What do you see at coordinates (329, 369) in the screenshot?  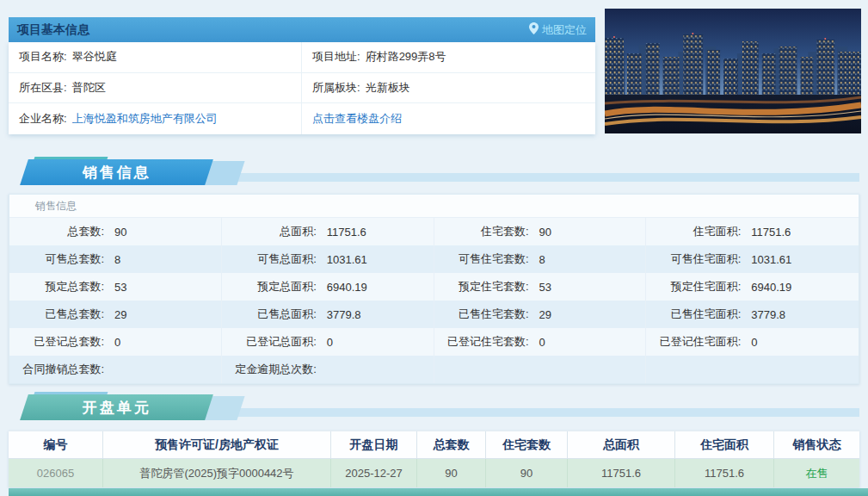 I see `sales-cell: 定金逾期总次数:` at bounding box center [329, 369].